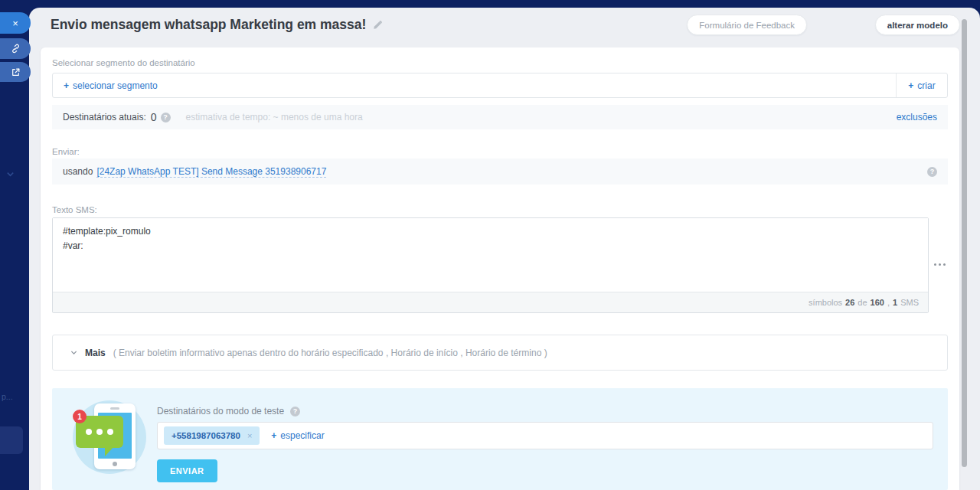 Image resolution: width=980 pixels, height=490 pixels. What do you see at coordinates (922, 86) in the screenshot?
I see `create-segment-link: + criar` at bounding box center [922, 86].